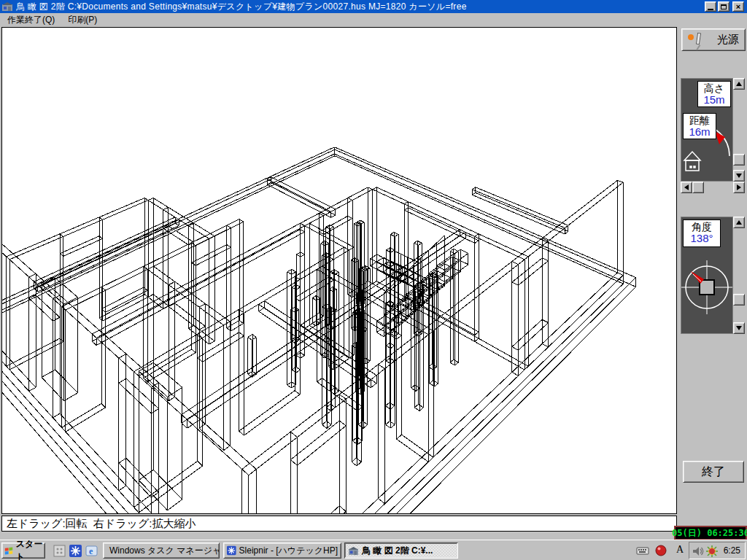 Image resolution: width=747 pixels, height=560 pixels. I want to click on angle-scroll-thumb, so click(739, 300).